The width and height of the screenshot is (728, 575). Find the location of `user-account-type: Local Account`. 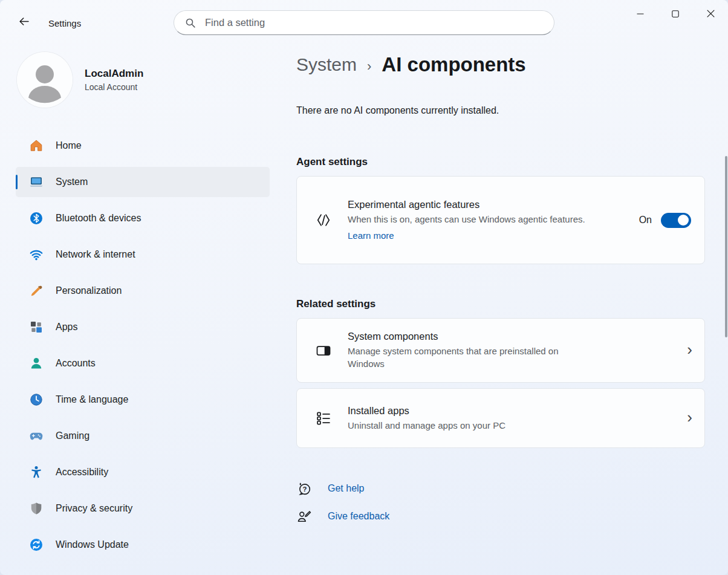

user-account-type: Local Account is located at coordinates (114, 87).